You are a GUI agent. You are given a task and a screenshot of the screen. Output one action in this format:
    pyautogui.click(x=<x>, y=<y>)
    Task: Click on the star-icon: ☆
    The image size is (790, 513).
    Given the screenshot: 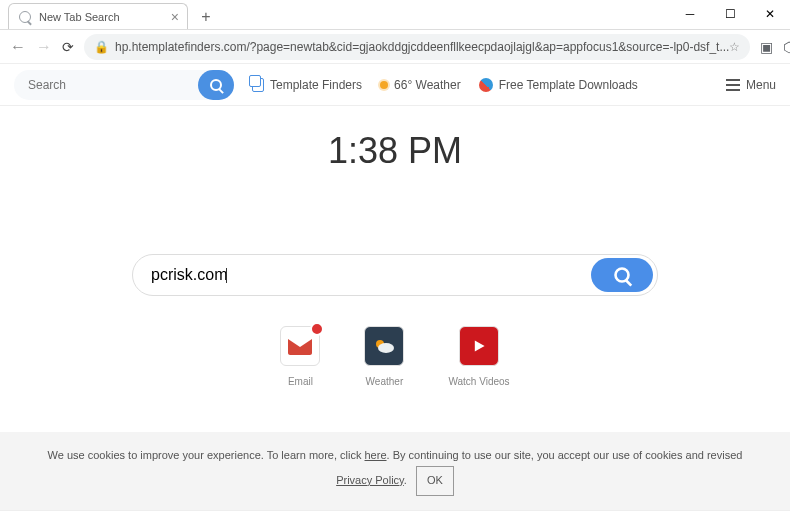 What is the action you would take?
    pyautogui.click(x=734, y=47)
    